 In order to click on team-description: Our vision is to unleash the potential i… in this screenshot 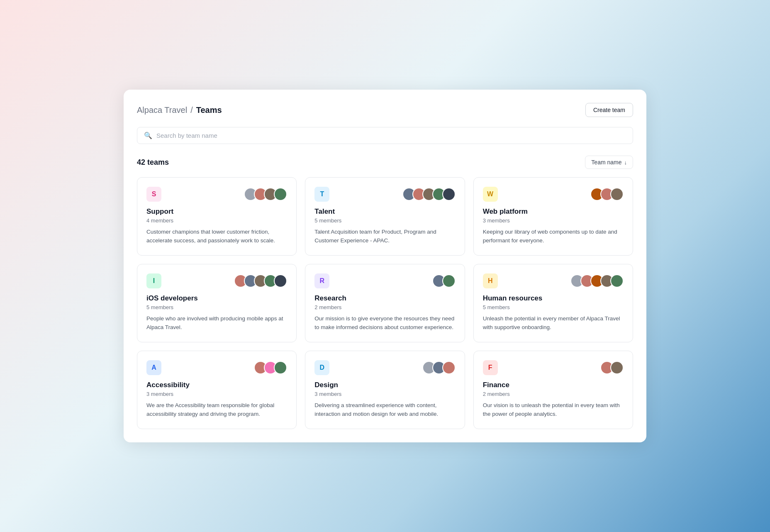, I will do `click(553, 410)`.